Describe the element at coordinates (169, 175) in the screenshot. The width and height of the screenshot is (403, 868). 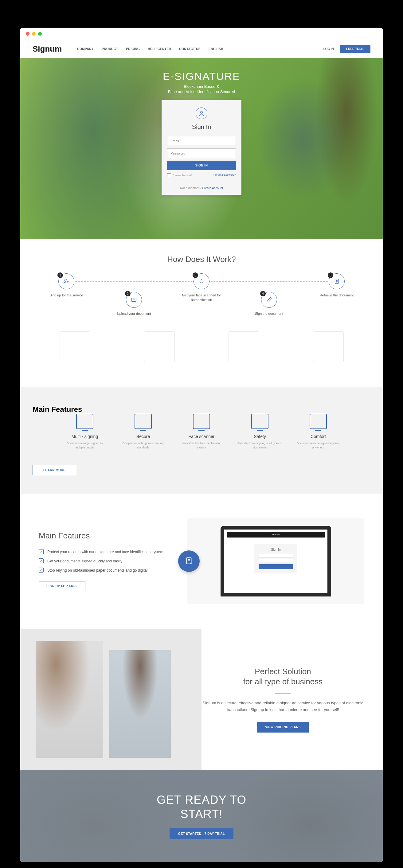
I see `remember-checkbox` at that location.